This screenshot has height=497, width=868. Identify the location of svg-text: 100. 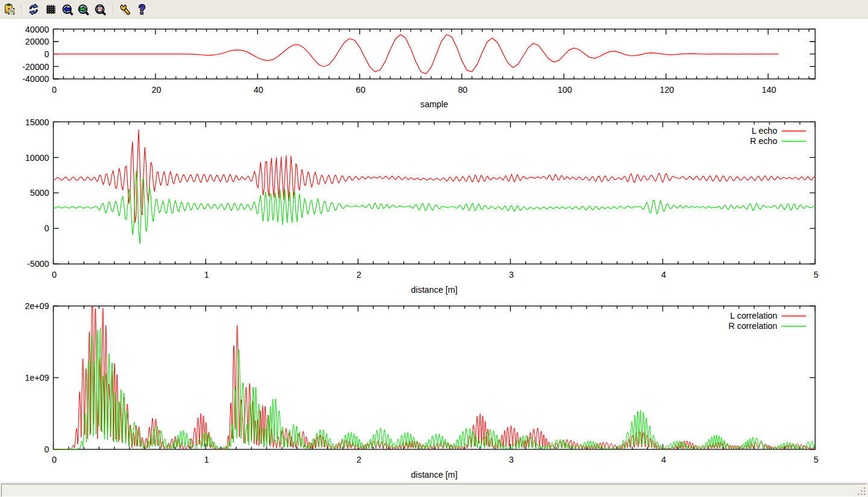
(565, 90).